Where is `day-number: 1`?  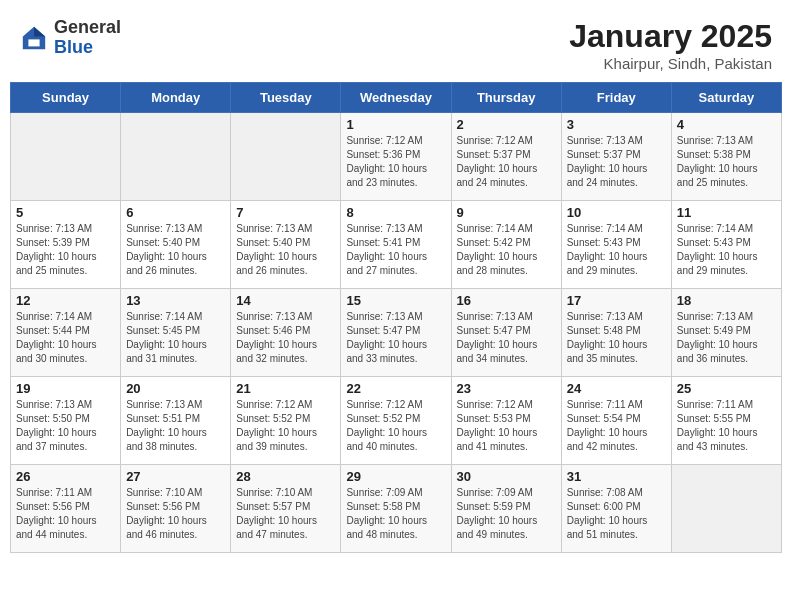
day-number: 1 is located at coordinates (396, 124).